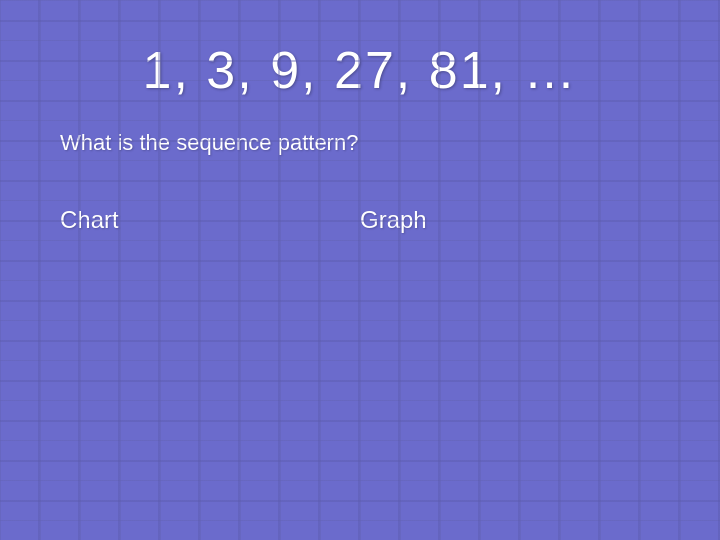 The height and width of the screenshot is (540, 720). What do you see at coordinates (210, 220) in the screenshot?
I see `option-chart: Chart` at bounding box center [210, 220].